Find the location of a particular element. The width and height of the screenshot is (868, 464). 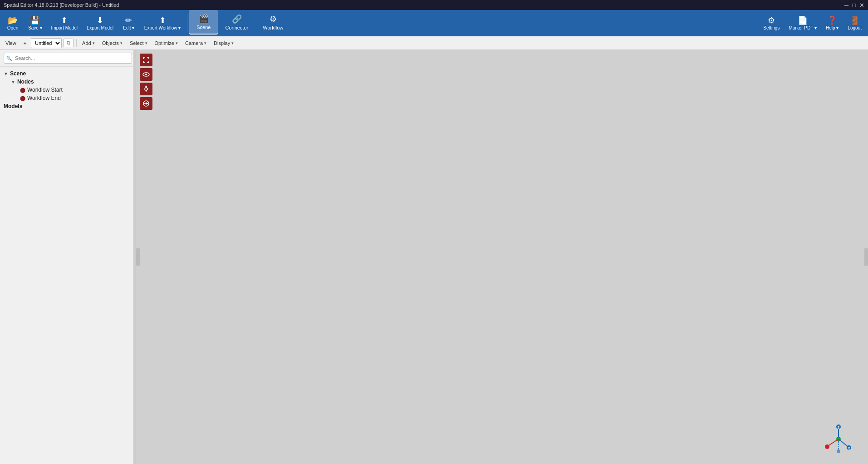

display-dropdown-icon: ▾ is located at coordinates (232, 43).